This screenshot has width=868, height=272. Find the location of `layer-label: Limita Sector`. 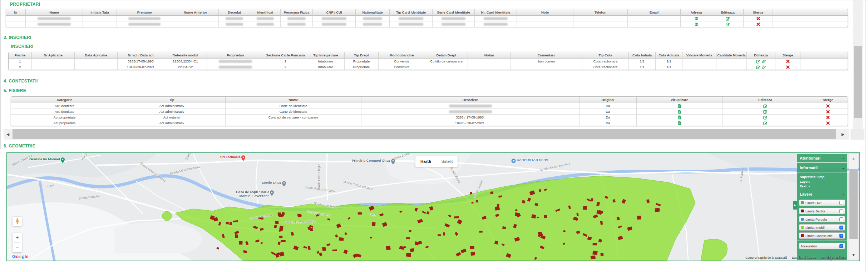

layer-label: Limita Sector is located at coordinates (822, 211).